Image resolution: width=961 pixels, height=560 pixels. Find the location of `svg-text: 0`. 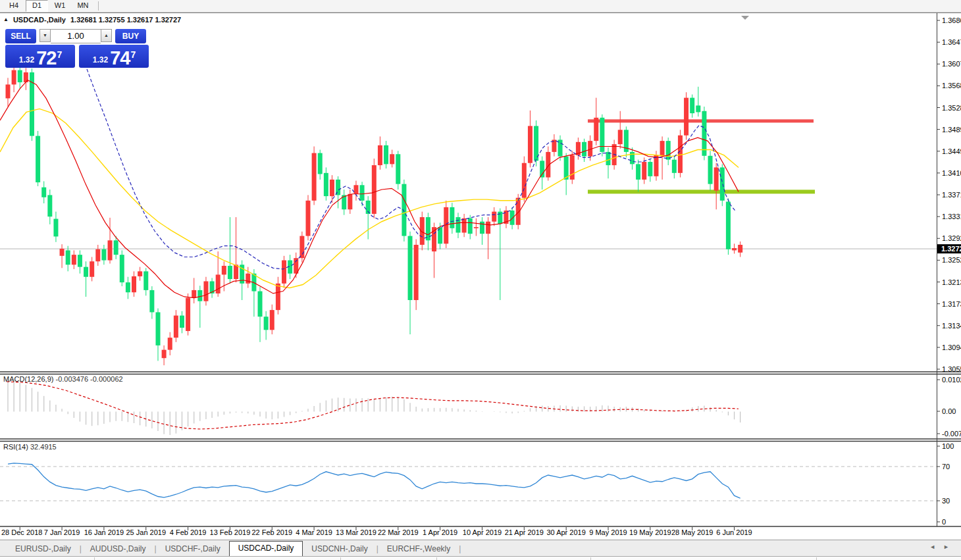

svg-text: 0 is located at coordinates (944, 522).